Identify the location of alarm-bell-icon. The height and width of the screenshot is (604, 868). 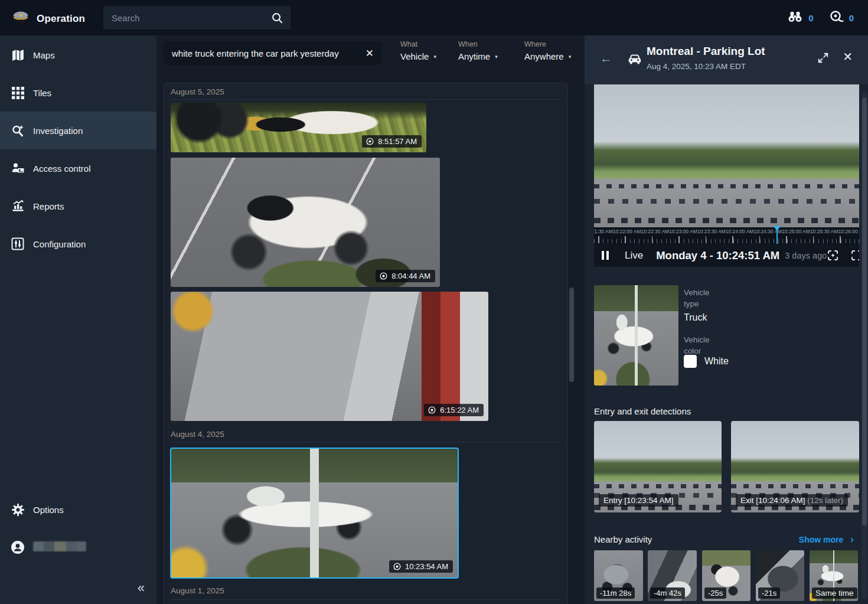
(836, 18).